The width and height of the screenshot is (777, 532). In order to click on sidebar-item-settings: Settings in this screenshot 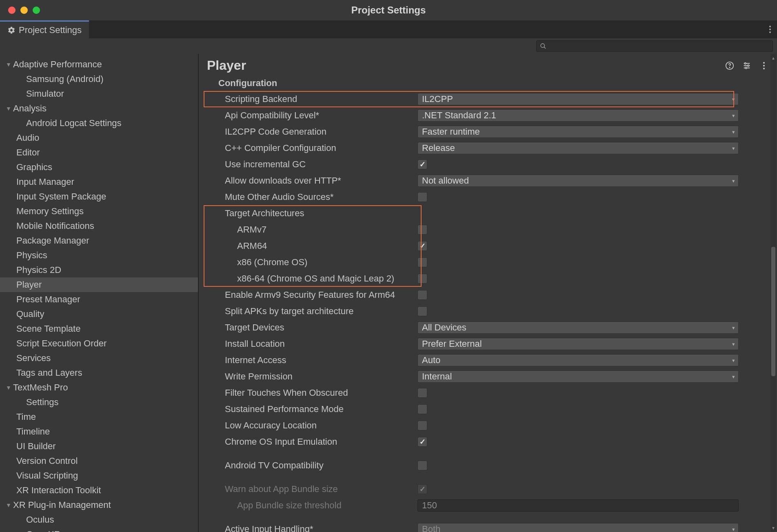, I will do `click(99, 402)`.